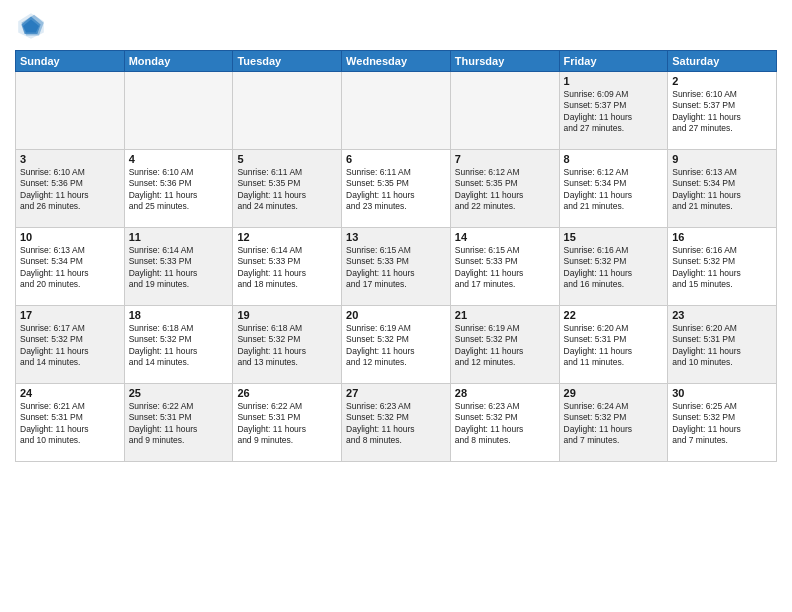 The height and width of the screenshot is (612, 792). I want to click on day-number: 5, so click(287, 159).